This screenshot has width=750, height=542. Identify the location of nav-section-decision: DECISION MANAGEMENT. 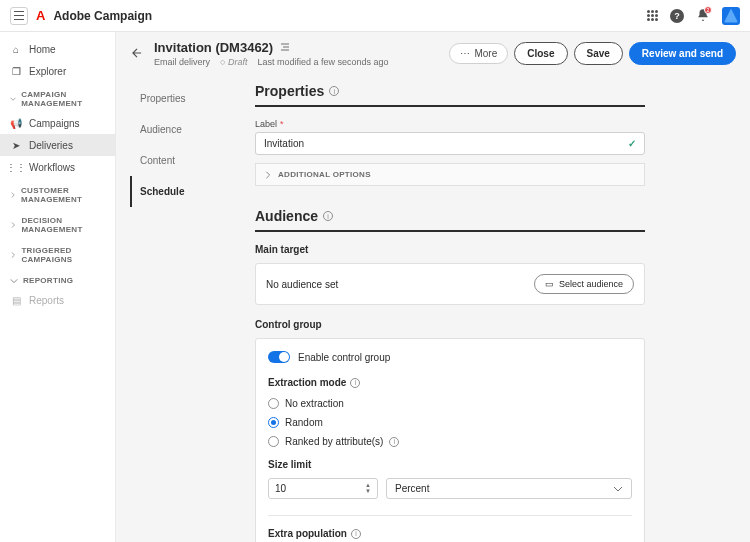
(58, 223).